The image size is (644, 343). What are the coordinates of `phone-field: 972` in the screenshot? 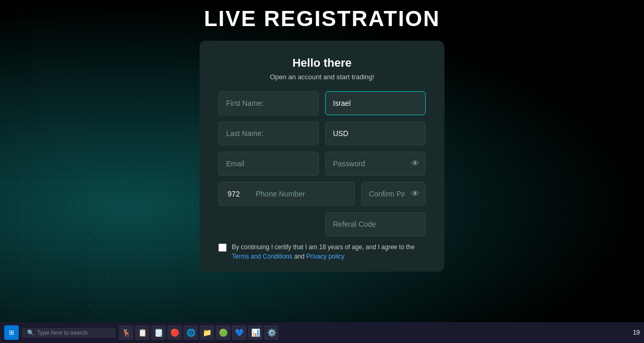 It's located at (287, 194).